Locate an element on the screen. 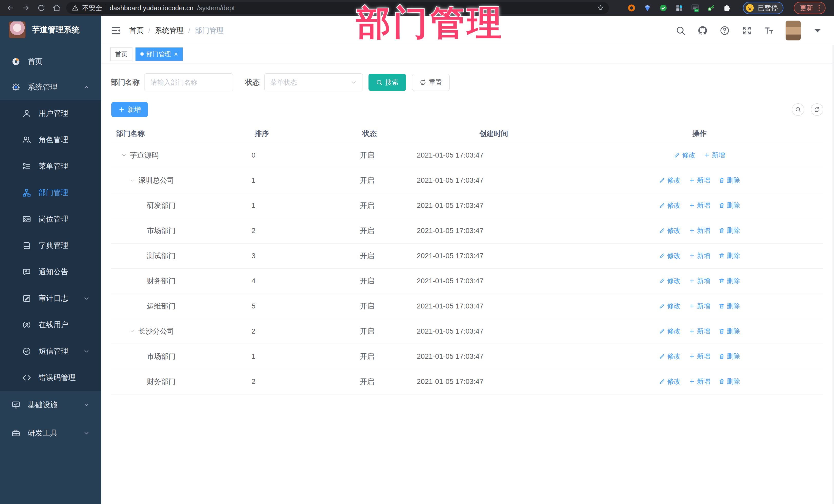 This screenshot has width=834, height=504. sidebar-item-dev-tools: 研发工具 is located at coordinates (51, 433).